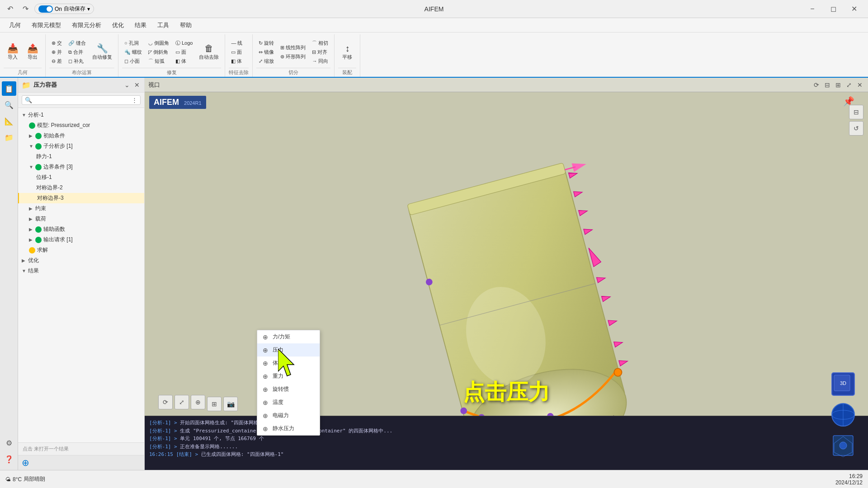 Image resolution: width=868 pixels, height=488 pixels. Describe the element at coordinates (57, 61) in the screenshot. I see `ribbon-btn-subtract: ⊖ 差` at that location.